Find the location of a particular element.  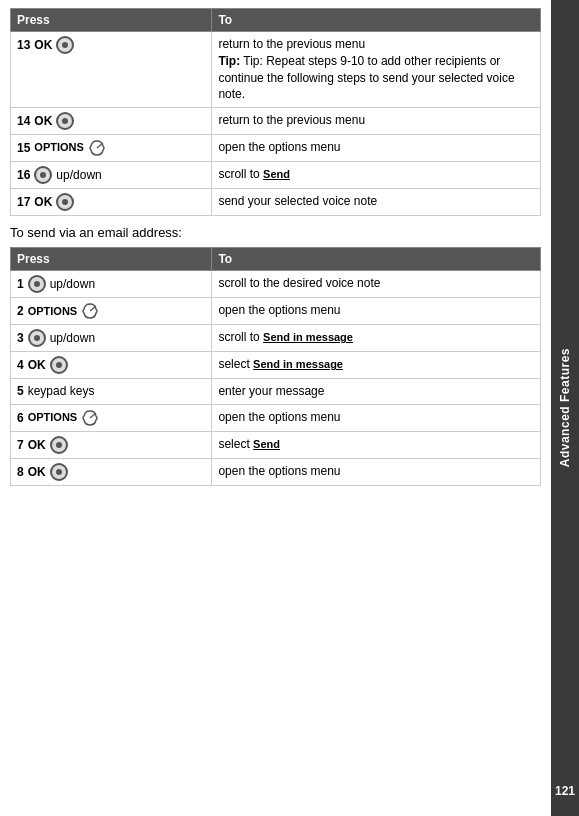

updown-label-t2-1: up/down is located at coordinates (72, 284).